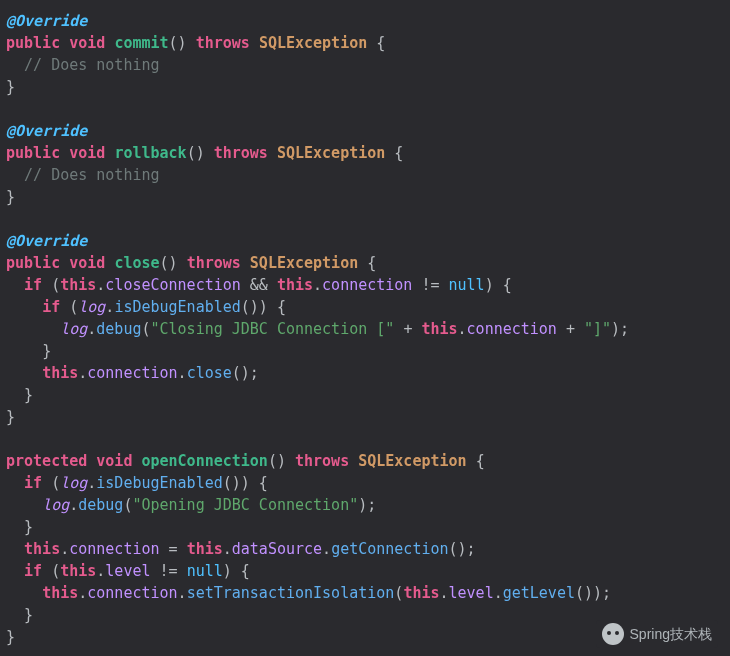 The width and height of the screenshot is (730, 656). What do you see at coordinates (87, 43) in the screenshot?
I see `keyword: void` at bounding box center [87, 43].